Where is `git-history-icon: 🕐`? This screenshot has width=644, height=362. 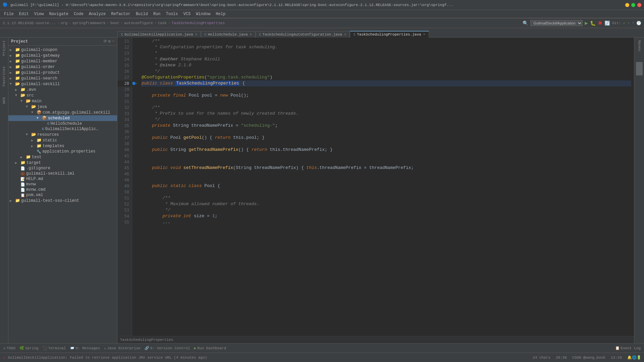 git-history-icon: 🕐 is located at coordinates (639, 23).